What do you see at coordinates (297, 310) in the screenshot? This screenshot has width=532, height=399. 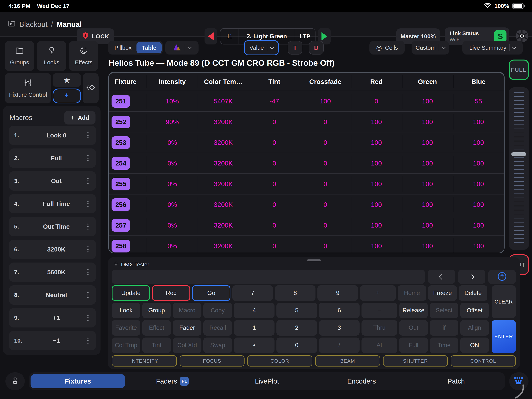 I see `key-5: 5` at bounding box center [297, 310].